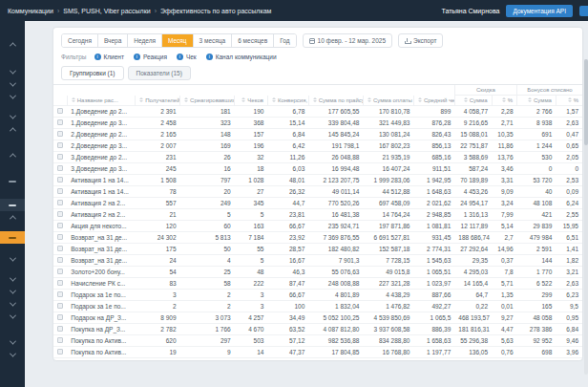 This screenshot has height=387, width=588. What do you see at coordinates (336, 169) in the screenshot?
I see `value-cell: 16 994,48` at bounding box center [336, 169].